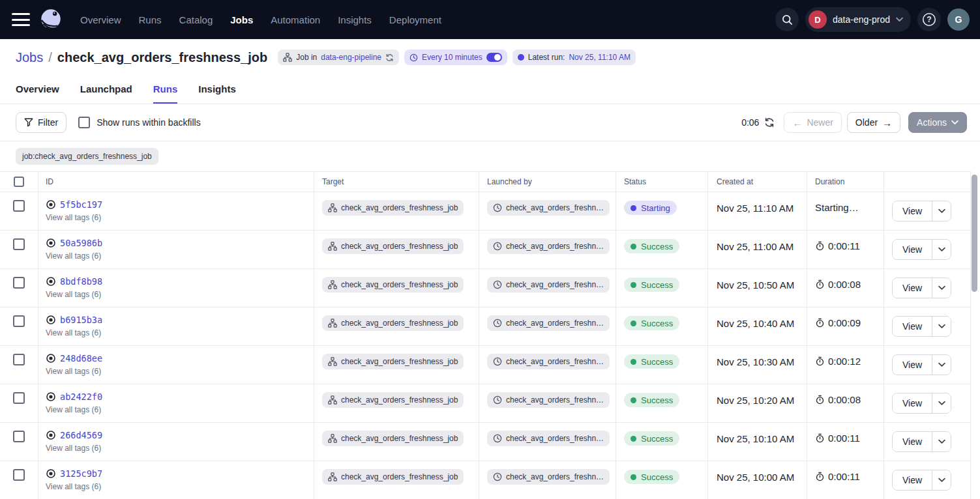 This screenshot has height=499, width=980. I want to click on newer-button: ← Newer, so click(812, 122).